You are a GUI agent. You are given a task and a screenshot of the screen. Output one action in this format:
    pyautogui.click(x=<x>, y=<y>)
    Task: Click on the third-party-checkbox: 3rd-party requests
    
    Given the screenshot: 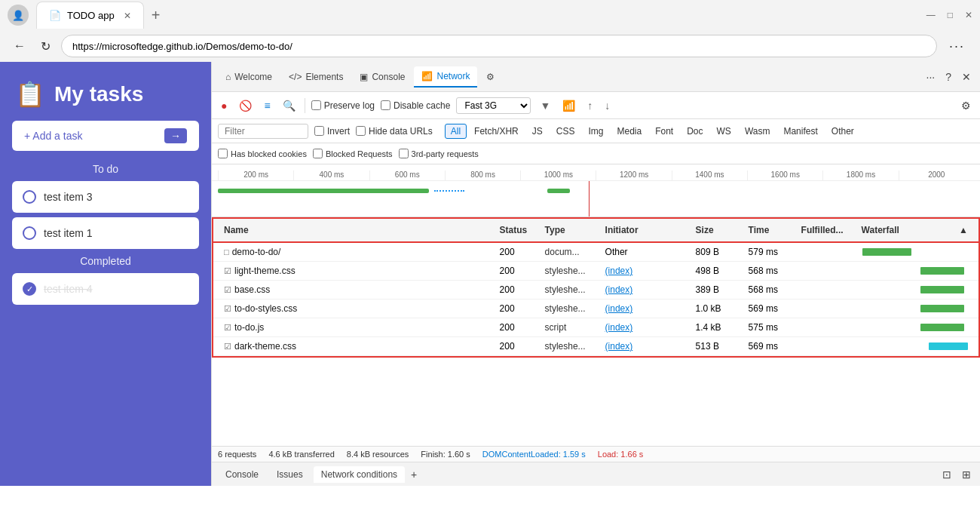 What is the action you would take?
    pyautogui.click(x=439, y=154)
    